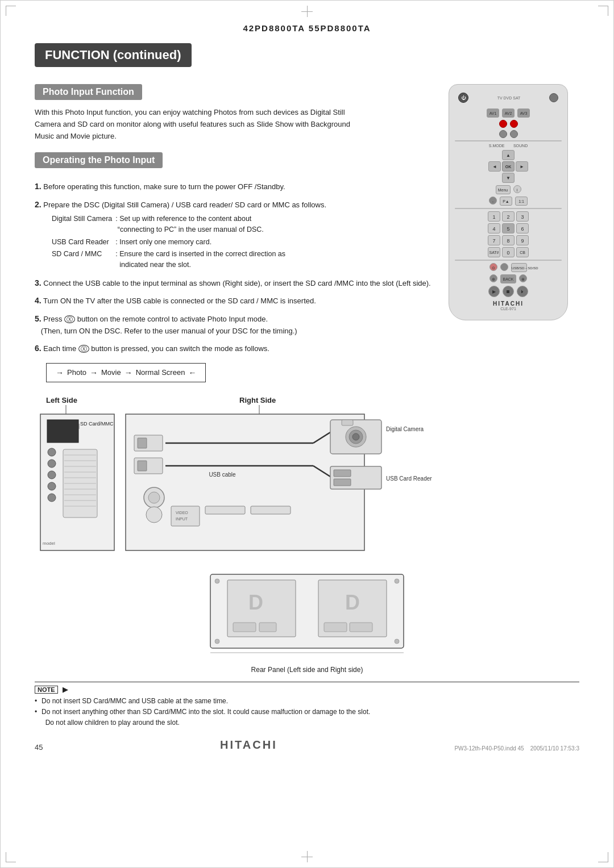 This screenshot has width=614, height=868. What do you see at coordinates (493, 113) in the screenshot?
I see `btn-av1: AV1` at bounding box center [493, 113].